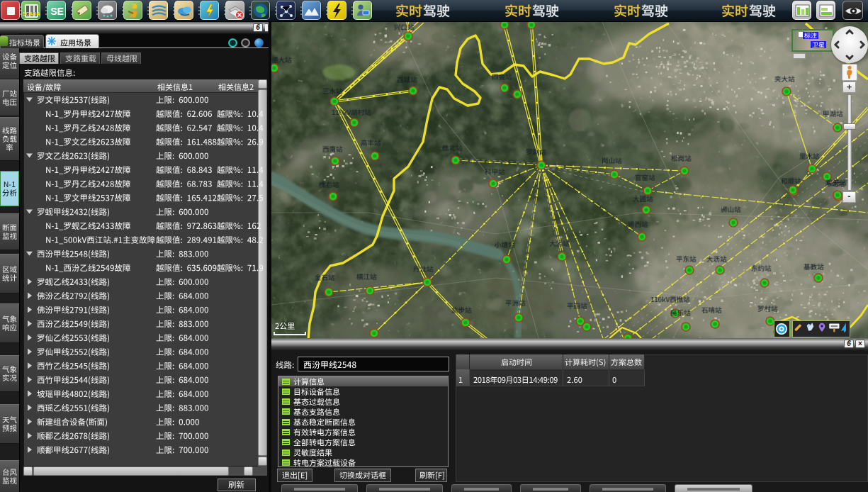 The width and height of the screenshot is (868, 492). Describe the element at coordinates (31, 14) in the screenshot. I see `svg-text: SCADA` at that location.